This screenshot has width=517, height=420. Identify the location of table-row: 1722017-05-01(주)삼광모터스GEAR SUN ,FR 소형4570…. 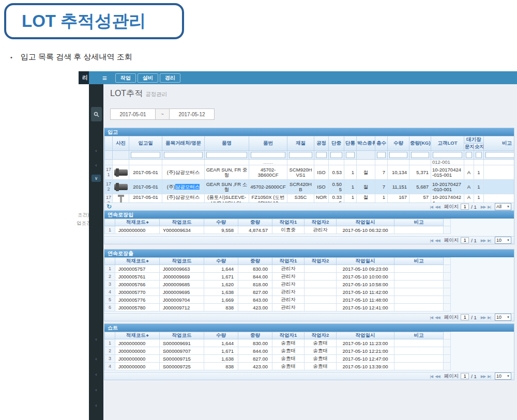
(310, 187).